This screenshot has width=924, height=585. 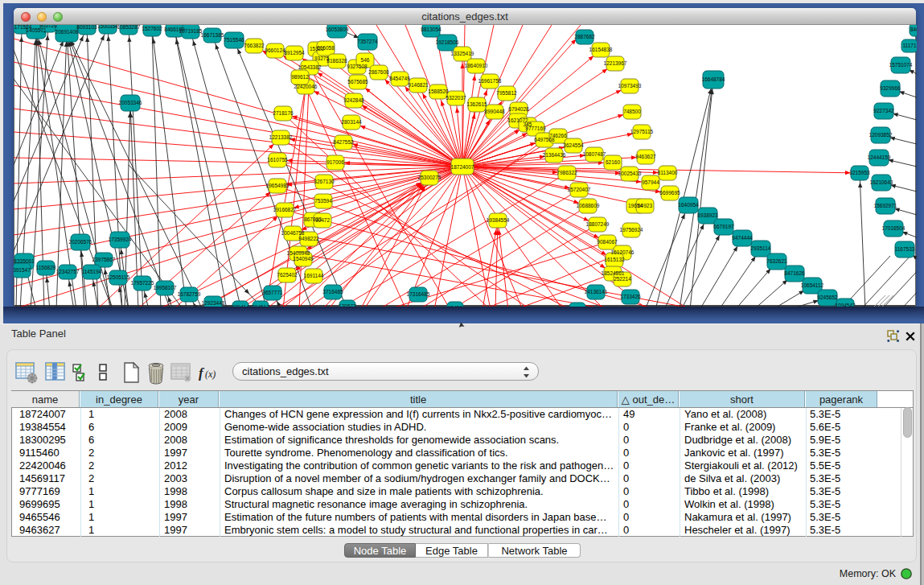 What do you see at coordinates (254, 45) in the screenshot?
I see `svg-text: 7663822` at bounding box center [254, 45].